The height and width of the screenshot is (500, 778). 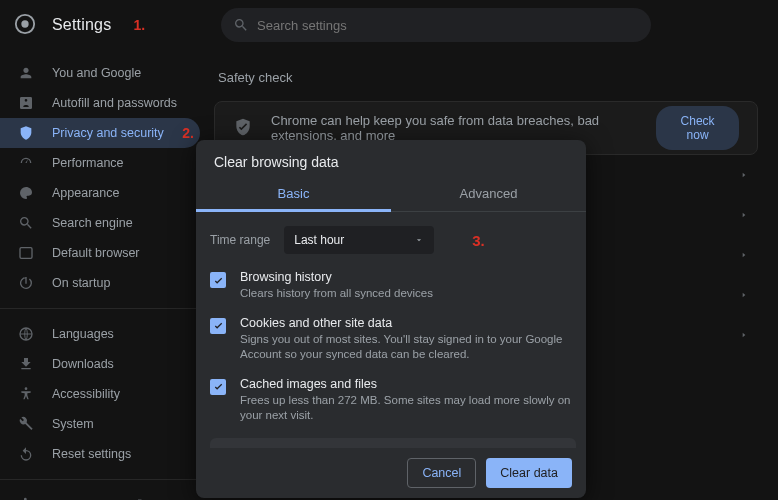 I want to click on sidebar-item-label: Privacy and security, so click(x=108, y=133).